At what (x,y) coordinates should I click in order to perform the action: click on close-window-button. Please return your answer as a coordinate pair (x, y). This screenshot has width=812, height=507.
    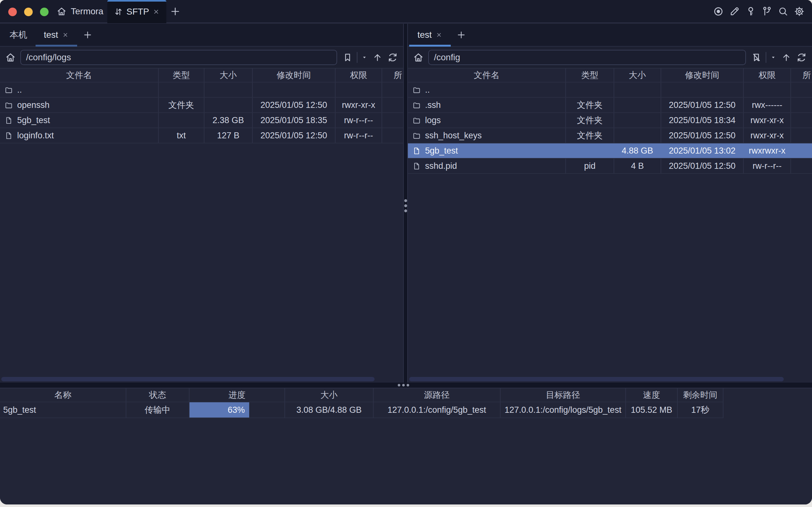
    Looking at the image, I should click on (13, 12).